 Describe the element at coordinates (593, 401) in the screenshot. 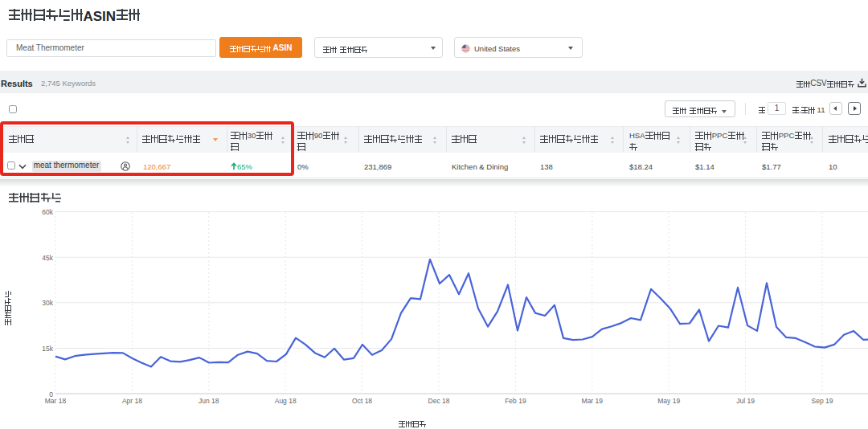

I see `svg-text: Mar 19` at that location.